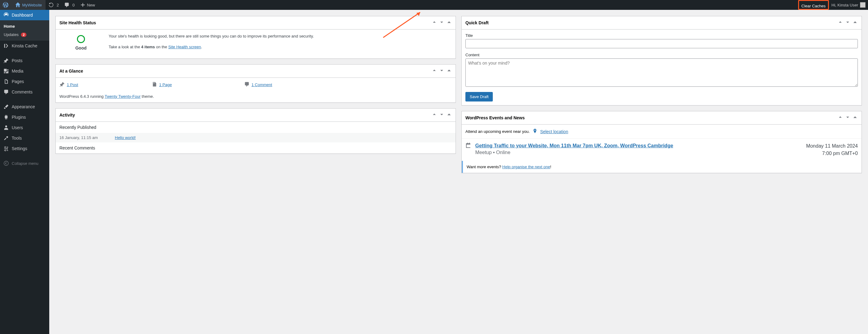 This screenshot has width=868, height=334. I want to click on activity-recently-published: Recently Published, so click(255, 127).